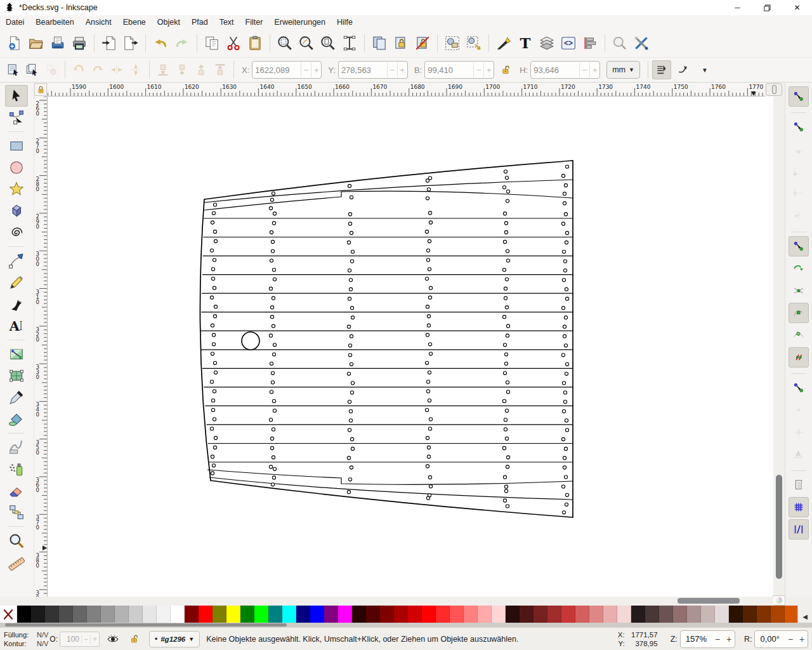 The width and height of the screenshot is (812, 650). I want to click on guide-lock-toggle, so click(41, 90).